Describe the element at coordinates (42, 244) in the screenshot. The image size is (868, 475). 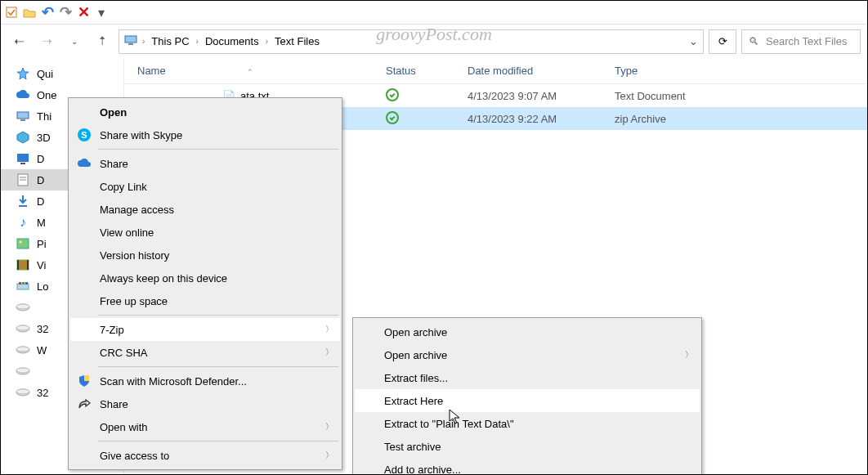
I see `sidebar-item-label: Pi` at that location.